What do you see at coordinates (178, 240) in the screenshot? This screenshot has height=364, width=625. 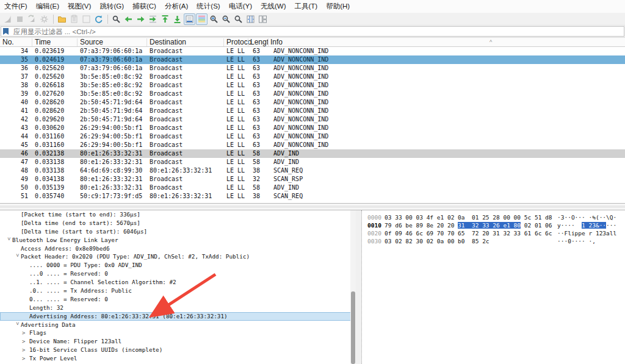 I see `detail-line: >Bluetooth Low Energy Link Layer` at bounding box center [178, 240].